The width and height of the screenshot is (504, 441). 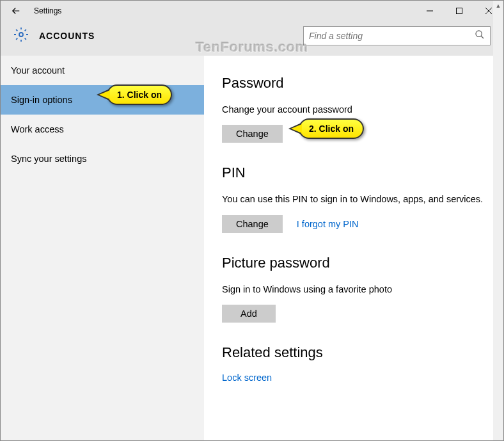 What do you see at coordinates (252, 47) in the screenshot?
I see `watermark: TenForums.com` at bounding box center [252, 47].